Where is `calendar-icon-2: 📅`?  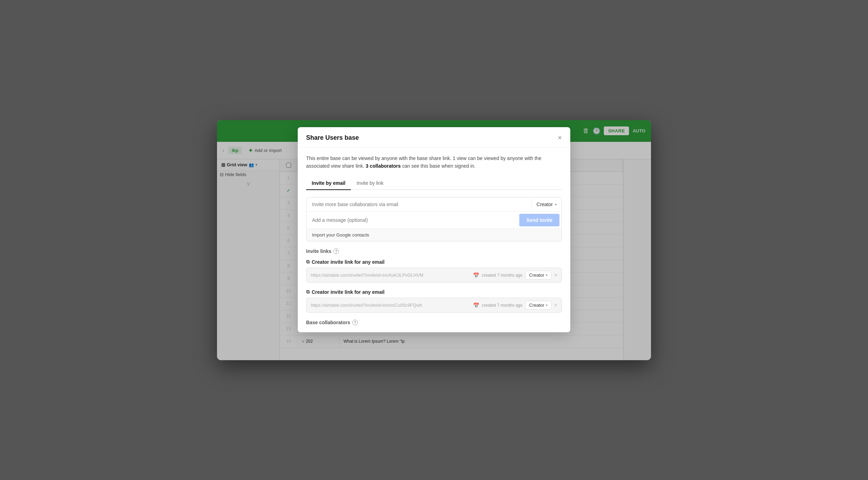
calendar-icon-2: 📅 is located at coordinates (476, 305).